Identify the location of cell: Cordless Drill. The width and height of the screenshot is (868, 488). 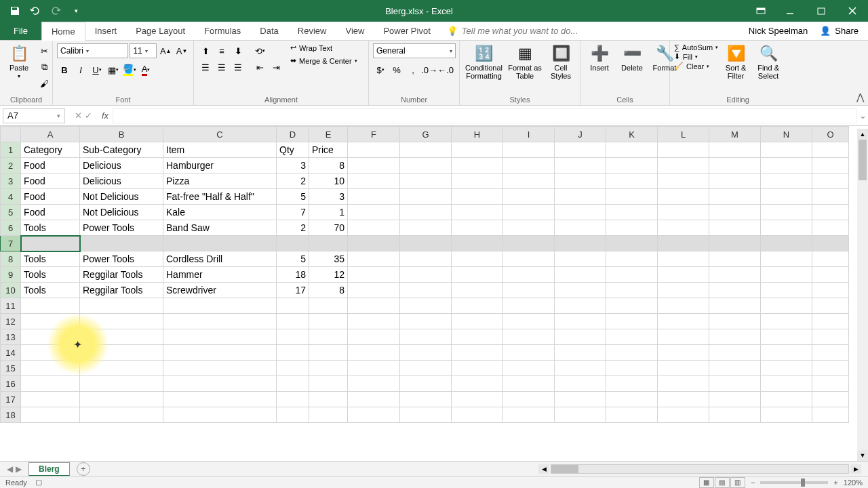
(220, 259).